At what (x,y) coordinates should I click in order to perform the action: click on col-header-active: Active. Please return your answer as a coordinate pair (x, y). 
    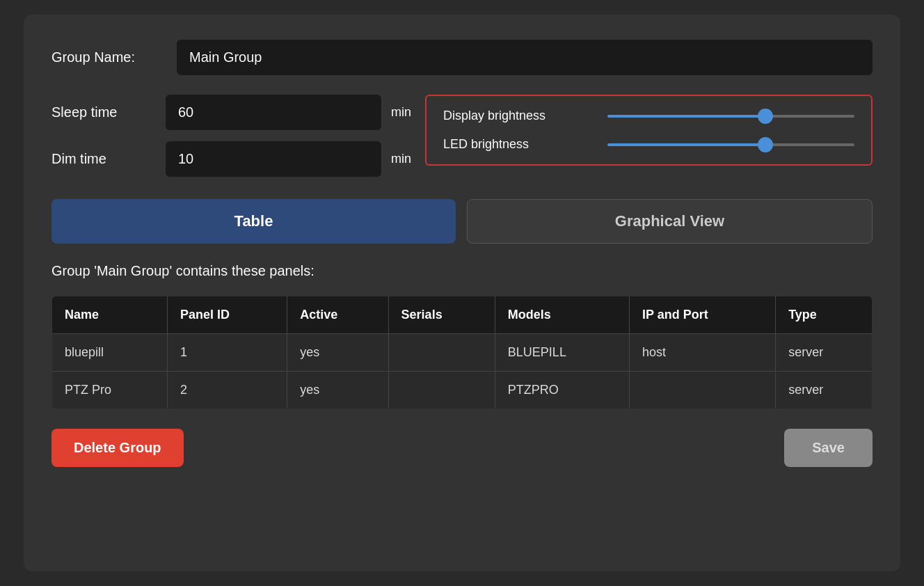
    Looking at the image, I should click on (338, 315).